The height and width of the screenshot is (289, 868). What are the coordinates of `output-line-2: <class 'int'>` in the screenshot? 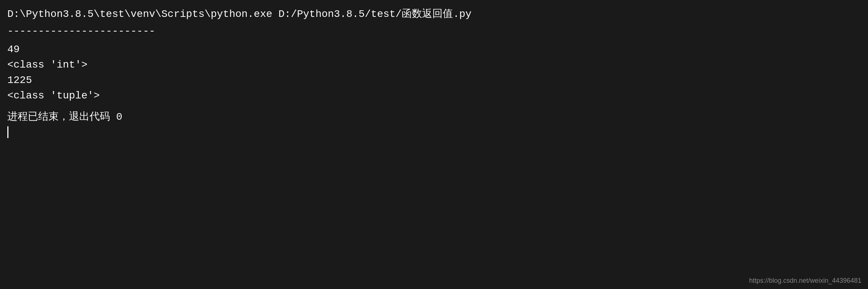 It's located at (434, 65).